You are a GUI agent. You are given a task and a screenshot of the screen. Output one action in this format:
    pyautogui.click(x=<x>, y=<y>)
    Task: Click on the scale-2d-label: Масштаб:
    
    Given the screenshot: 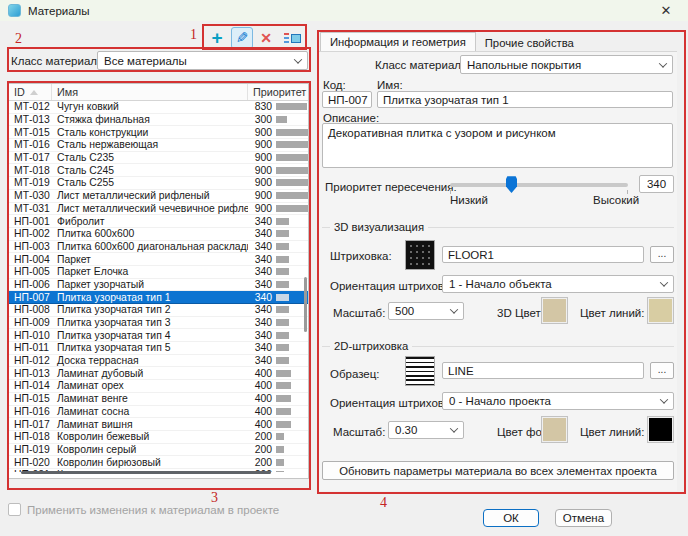 What is the action you would take?
    pyautogui.click(x=359, y=432)
    